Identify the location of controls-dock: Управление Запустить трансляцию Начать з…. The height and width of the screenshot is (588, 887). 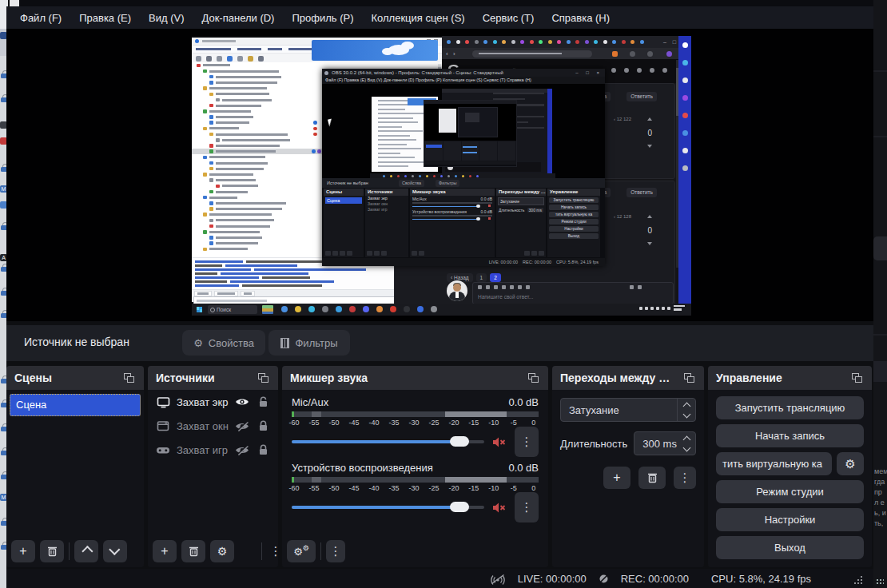
(790, 467).